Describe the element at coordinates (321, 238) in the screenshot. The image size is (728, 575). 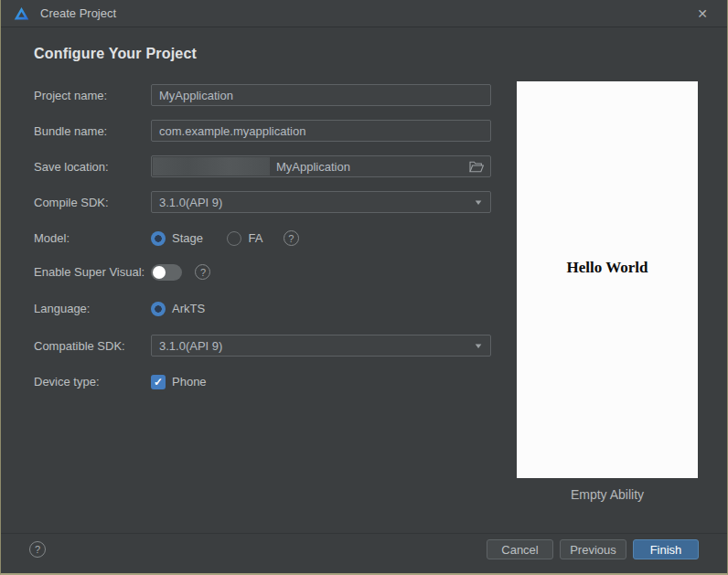
I see `model-options: Stage FA ?` at that location.